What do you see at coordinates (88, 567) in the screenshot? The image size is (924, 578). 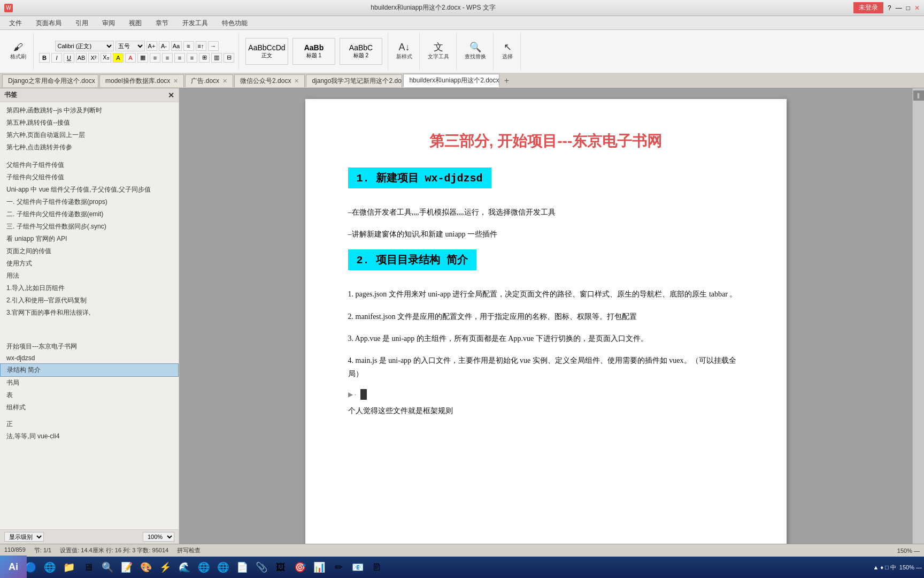 I see `taskbar-terminal: 🖥` at bounding box center [88, 567].